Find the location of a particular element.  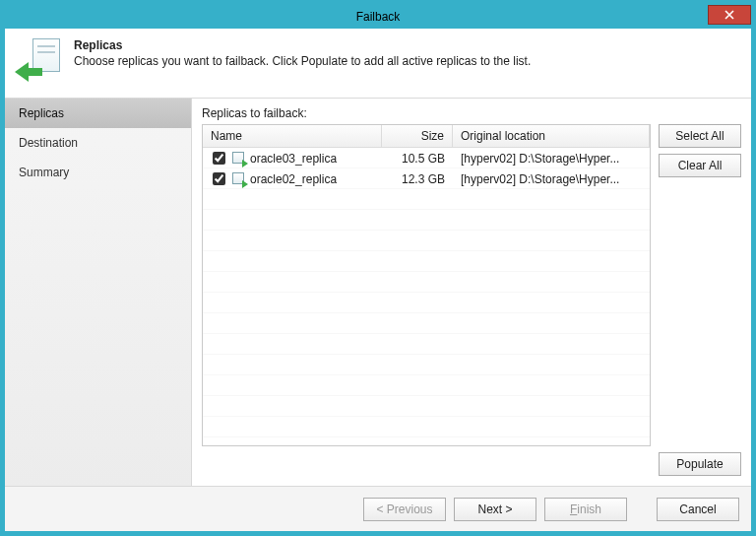

failback-icon is located at coordinates (39, 61).